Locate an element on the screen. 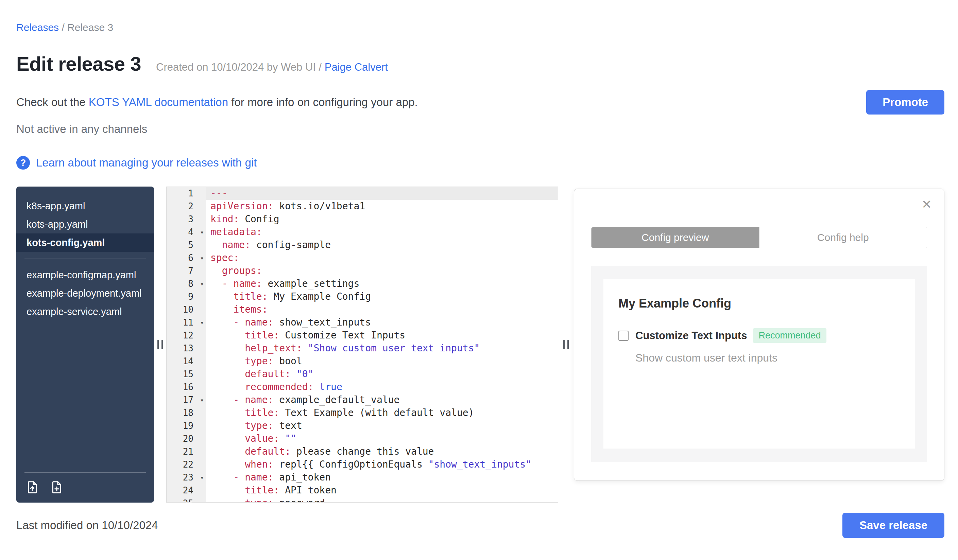  created-text: Created on 10/10/2024 by Web UI / is located at coordinates (239, 67).